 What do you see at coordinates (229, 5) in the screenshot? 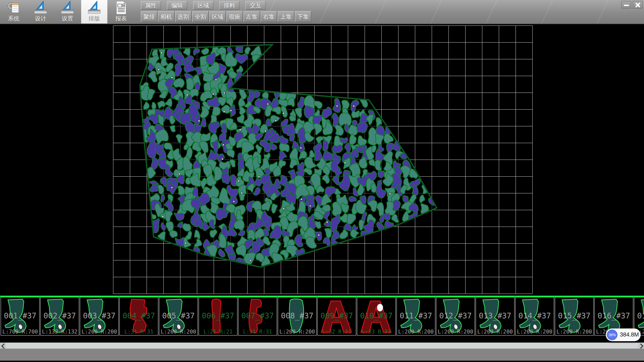
I see `menu-tab-4: 排料` at bounding box center [229, 5].